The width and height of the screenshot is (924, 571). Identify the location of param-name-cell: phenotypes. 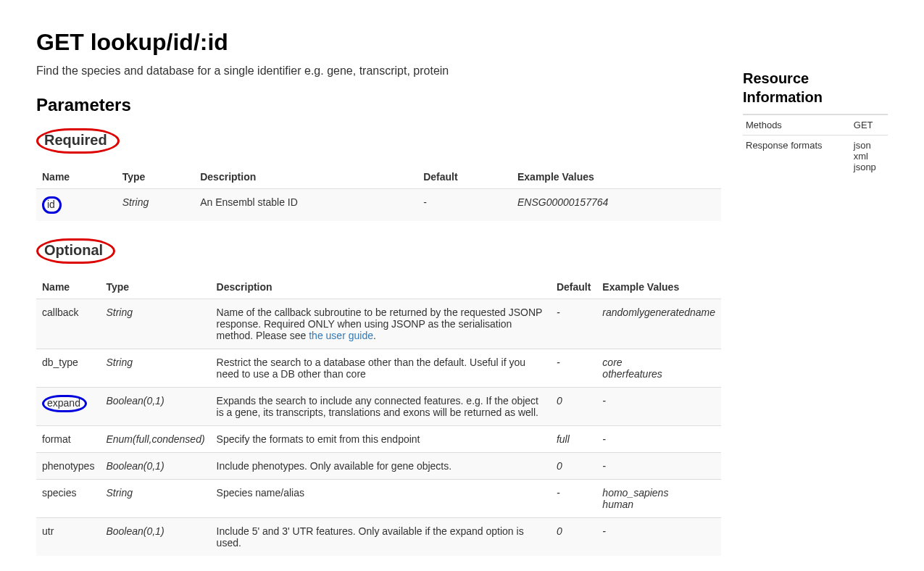
(68, 467).